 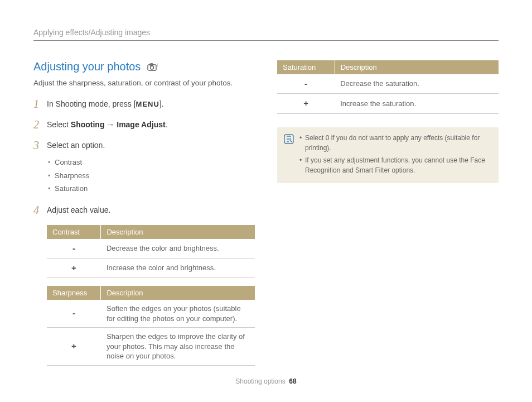 I want to click on step-2-bold2: Image Adjust, so click(x=141, y=125).